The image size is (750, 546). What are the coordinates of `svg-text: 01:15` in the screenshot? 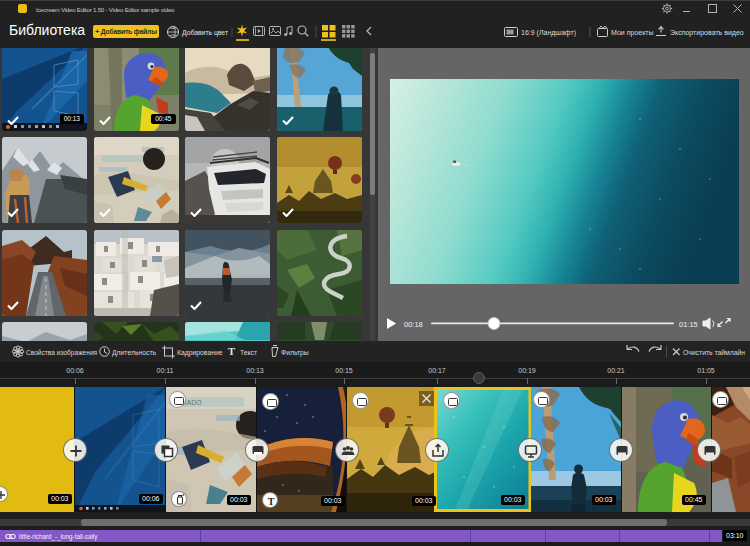 It's located at (688, 324).